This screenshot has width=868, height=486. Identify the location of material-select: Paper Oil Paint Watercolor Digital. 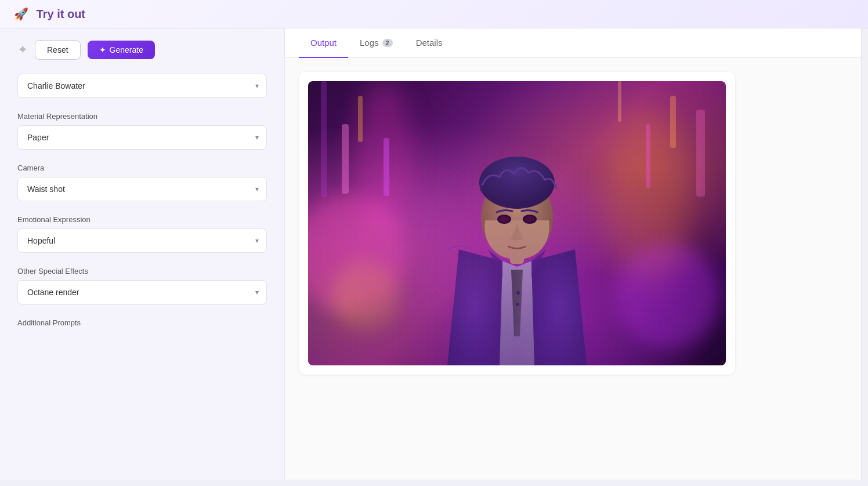
(142, 137).